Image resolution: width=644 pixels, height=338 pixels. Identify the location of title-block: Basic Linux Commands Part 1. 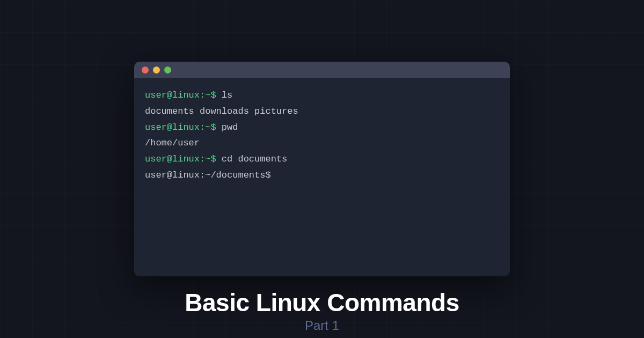
(322, 311).